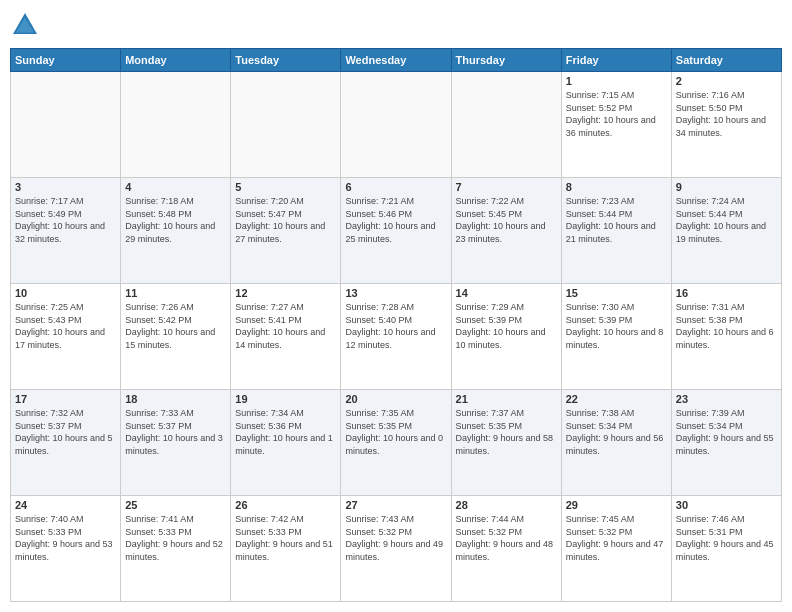 The image size is (792, 612). What do you see at coordinates (176, 220) in the screenshot?
I see `day-info: Sunrise: 7:18 AM Sunset: 5:48 PM Dayligh…` at bounding box center [176, 220].